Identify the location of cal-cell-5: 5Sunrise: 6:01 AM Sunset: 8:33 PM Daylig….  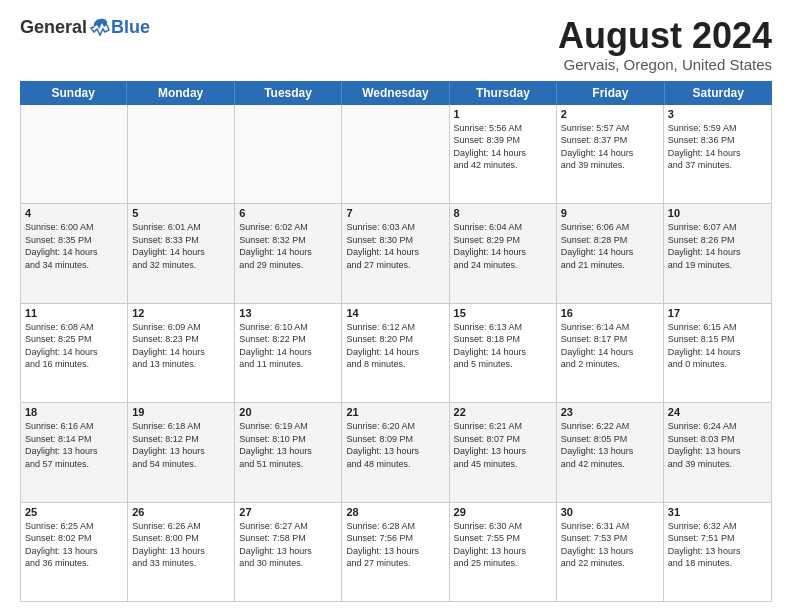
(182, 253).